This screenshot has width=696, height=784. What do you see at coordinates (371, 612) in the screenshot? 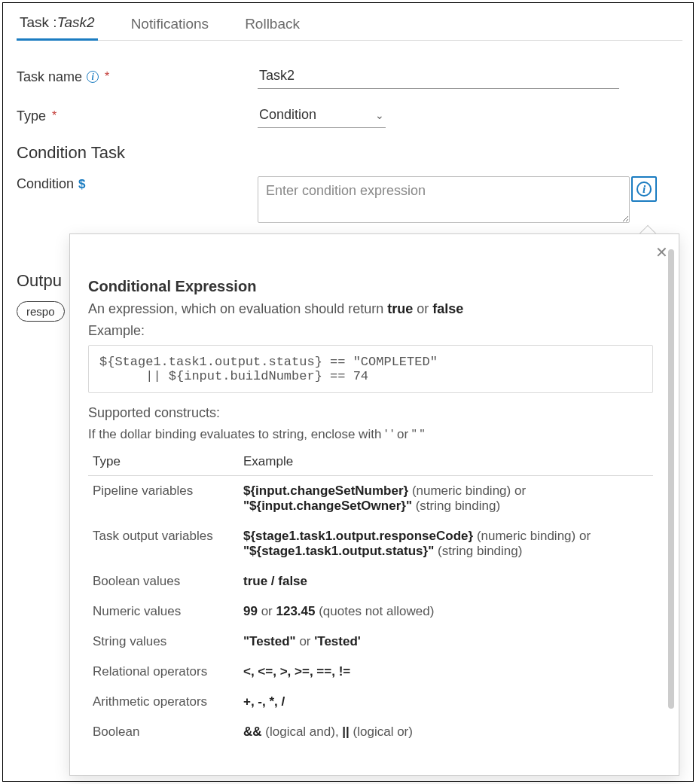
I see `table-row: Numeric values99 or 123.45 (quotes not a…` at bounding box center [371, 612].